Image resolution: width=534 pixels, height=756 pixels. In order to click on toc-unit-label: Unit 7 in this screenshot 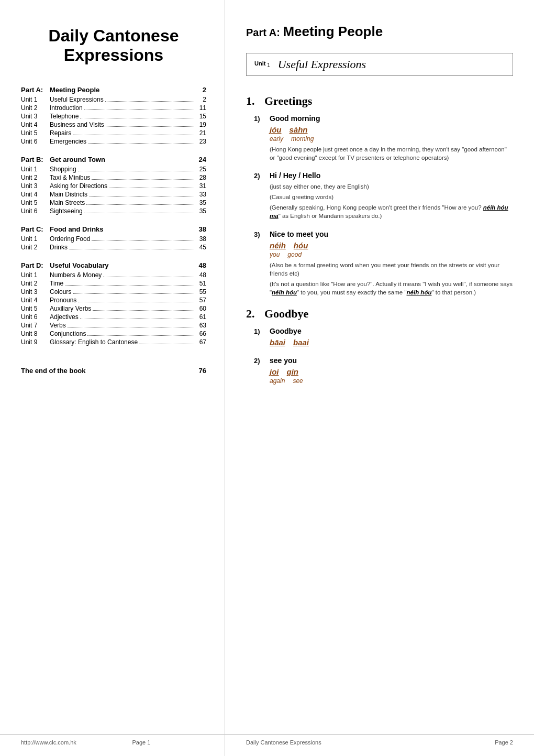, I will do `click(36, 325)`.